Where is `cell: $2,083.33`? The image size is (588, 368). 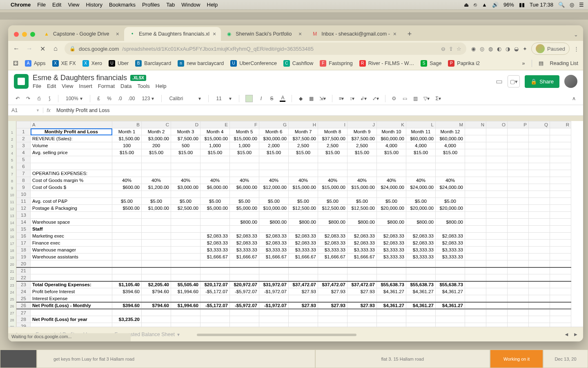 cell: $2,083.33 is located at coordinates (274, 243).